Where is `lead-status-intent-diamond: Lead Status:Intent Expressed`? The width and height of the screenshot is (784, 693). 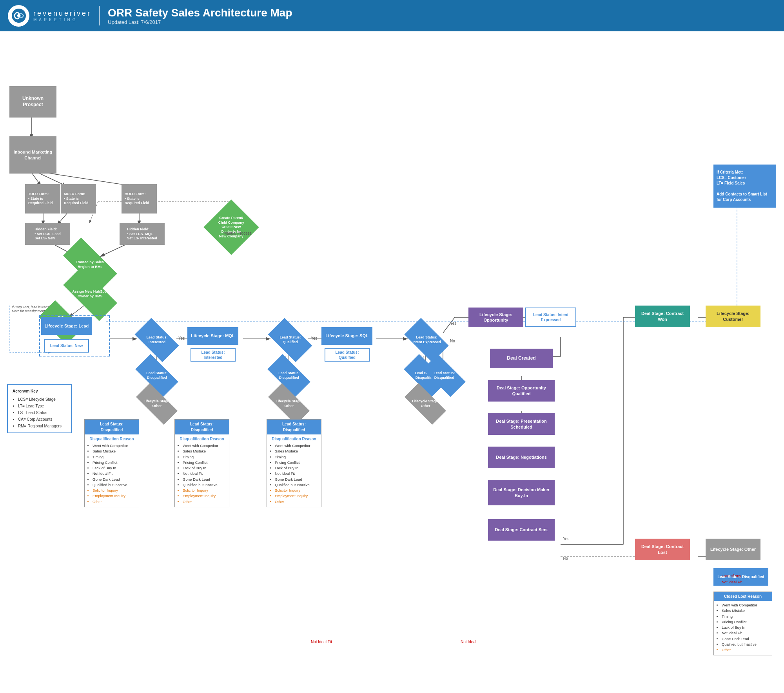 lead-status-intent-diamond: Lead Status:Intent Expressed is located at coordinates (426, 340).